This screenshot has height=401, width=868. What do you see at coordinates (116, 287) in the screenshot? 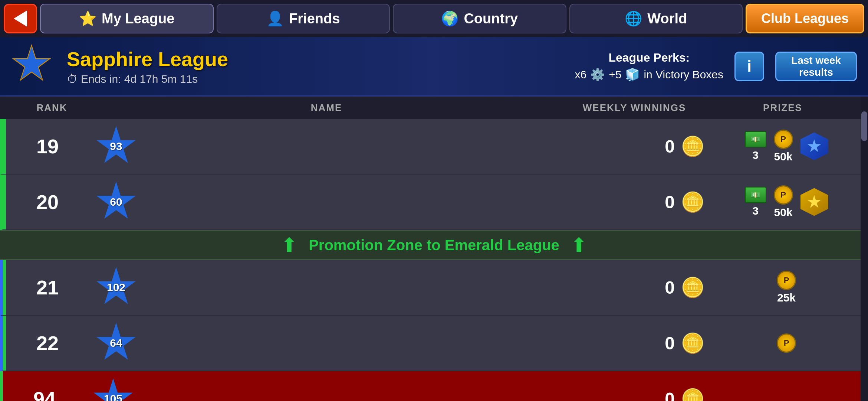
I see `player-avatar: 102` at bounding box center [116, 287].